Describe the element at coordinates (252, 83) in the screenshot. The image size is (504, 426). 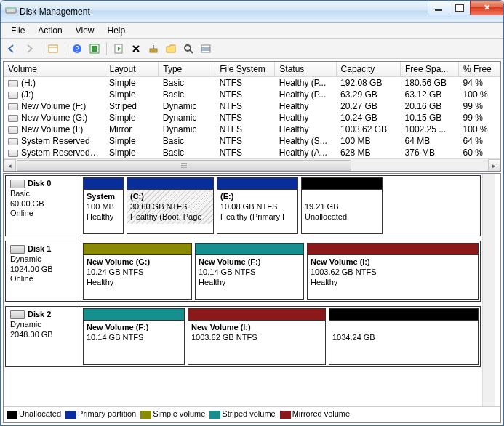
I see `table-row: (H:)SimpleBasicNTFSHealthy (P...192.08 G…` at that location.